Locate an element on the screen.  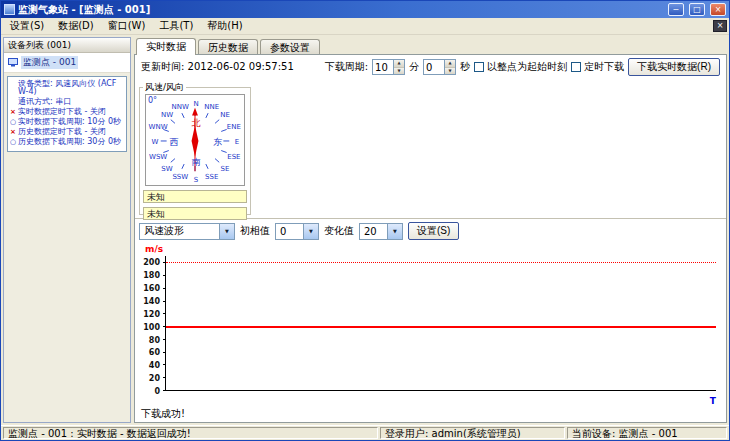
seconds-unit-label: 秒 is located at coordinates (465, 67).